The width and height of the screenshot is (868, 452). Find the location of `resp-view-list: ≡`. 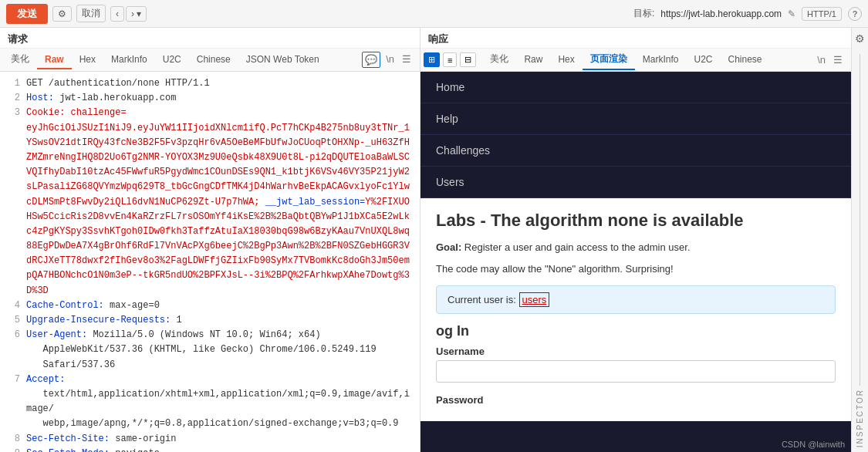

resp-view-list: ≡ is located at coordinates (450, 60).